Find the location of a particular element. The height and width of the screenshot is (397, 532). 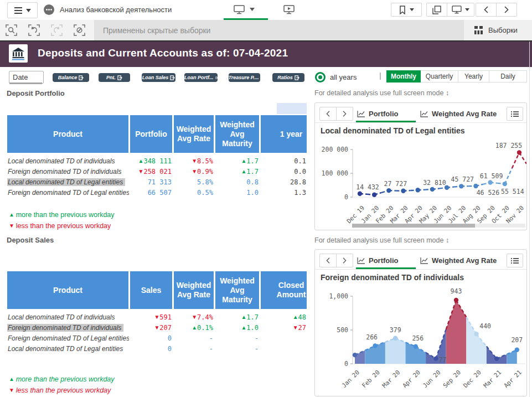

nav-button-pnl: PnL is located at coordinates (114, 78).